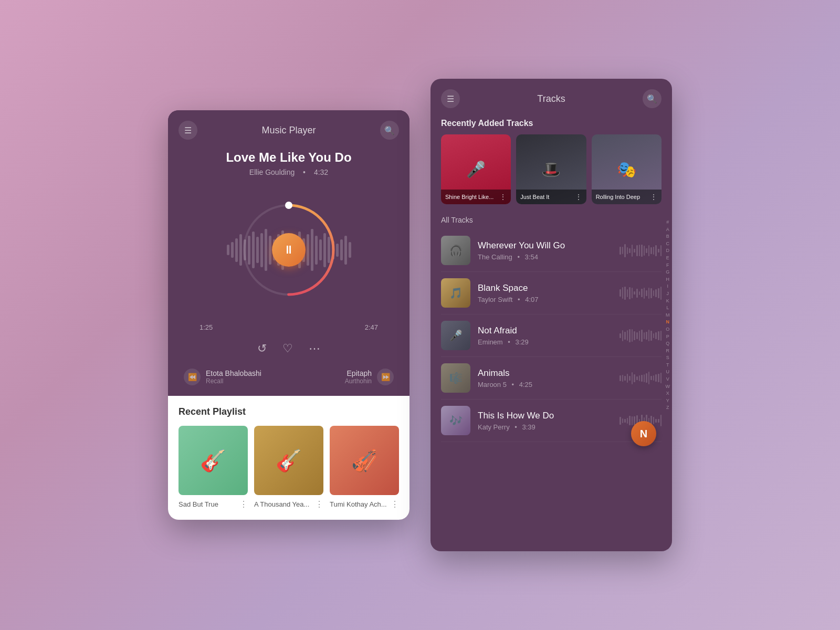 This screenshot has width=840, height=630. Describe the element at coordinates (579, 197) in the screenshot. I see `recent-more-btn-2: ⋮` at that location.